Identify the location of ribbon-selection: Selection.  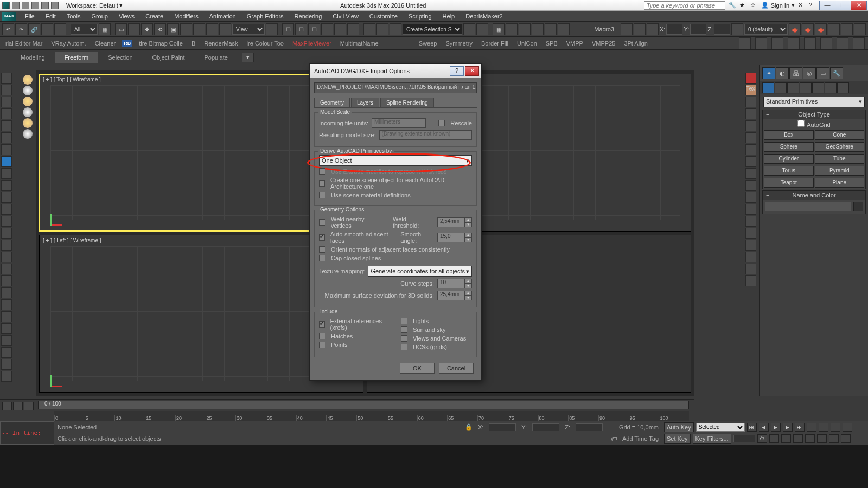
(120, 57).